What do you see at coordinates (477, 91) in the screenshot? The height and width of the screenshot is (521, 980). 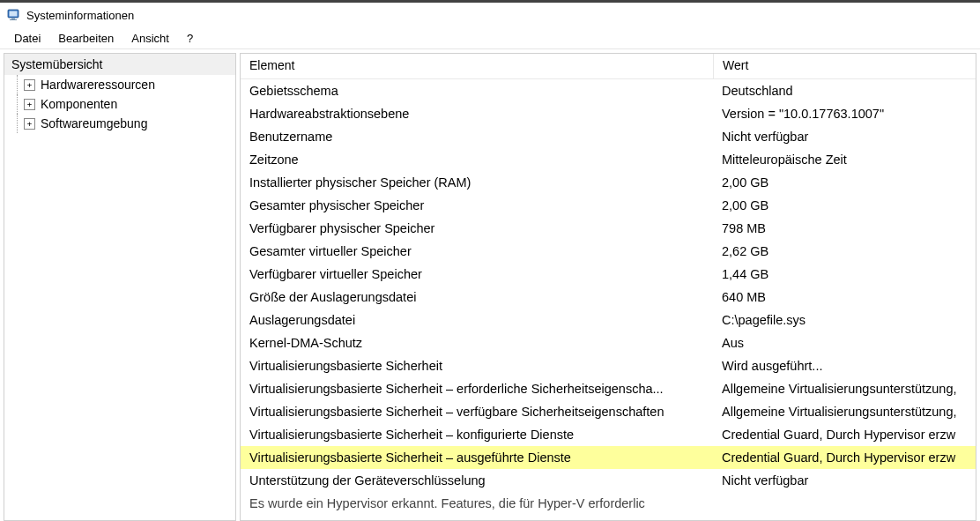 I see `cell-element: Gebietsschema` at bounding box center [477, 91].